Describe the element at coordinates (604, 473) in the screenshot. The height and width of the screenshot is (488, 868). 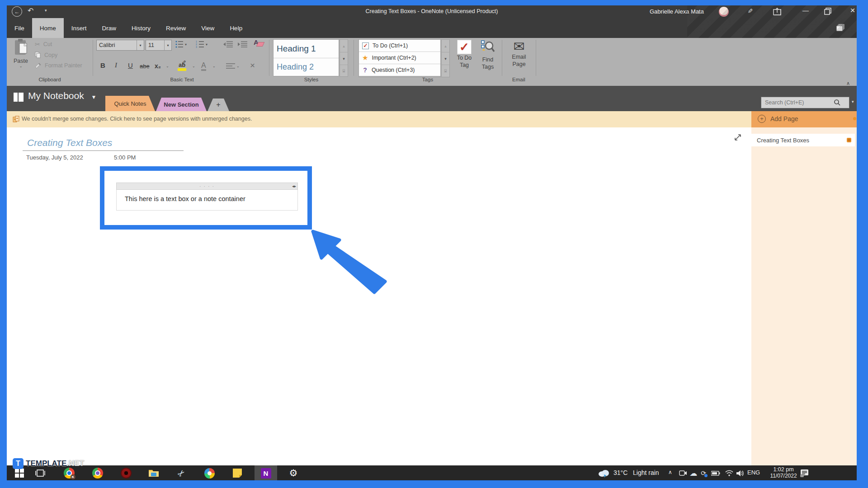
I see `weather-icon` at that location.